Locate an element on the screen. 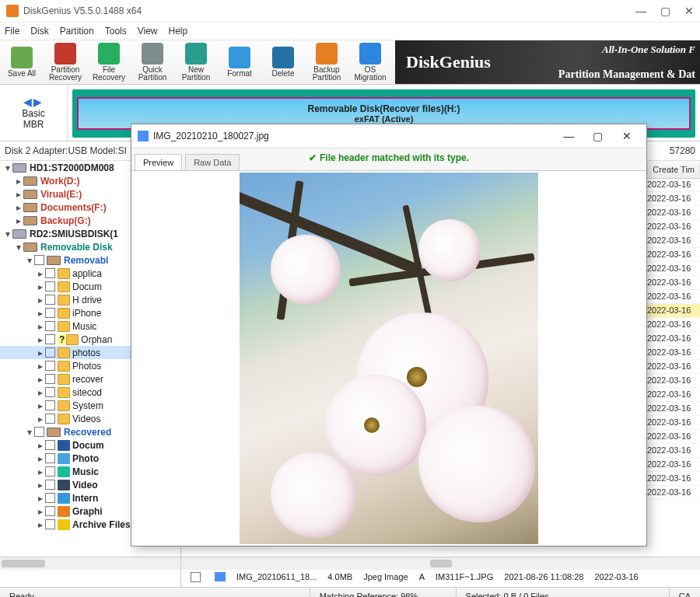 The width and height of the screenshot is (700, 597). preview-title: IMG_20210210_180027.jpg is located at coordinates (355, 136).